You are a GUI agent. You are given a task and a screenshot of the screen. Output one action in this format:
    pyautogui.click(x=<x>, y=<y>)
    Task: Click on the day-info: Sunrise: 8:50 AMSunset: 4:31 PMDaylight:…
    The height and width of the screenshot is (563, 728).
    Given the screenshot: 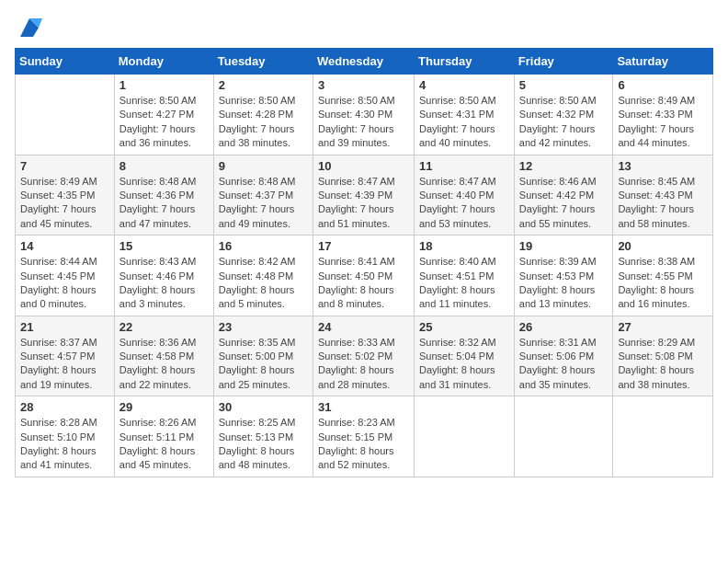 What is the action you would take?
    pyautogui.click(x=464, y=122)
    